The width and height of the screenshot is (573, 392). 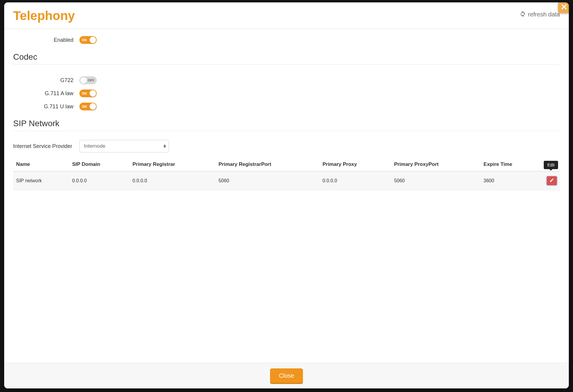 What do you see at coordinates (267, 165) in the screenshot?
I see `table-column-header: Primary RegistrarPort` at bounding box center [267, 165].